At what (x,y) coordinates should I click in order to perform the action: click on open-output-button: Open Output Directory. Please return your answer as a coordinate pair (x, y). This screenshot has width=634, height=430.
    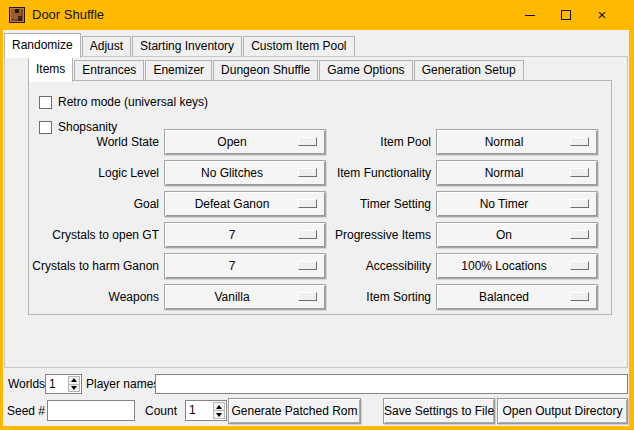
    Looking at the image, I should click on (562, 411).